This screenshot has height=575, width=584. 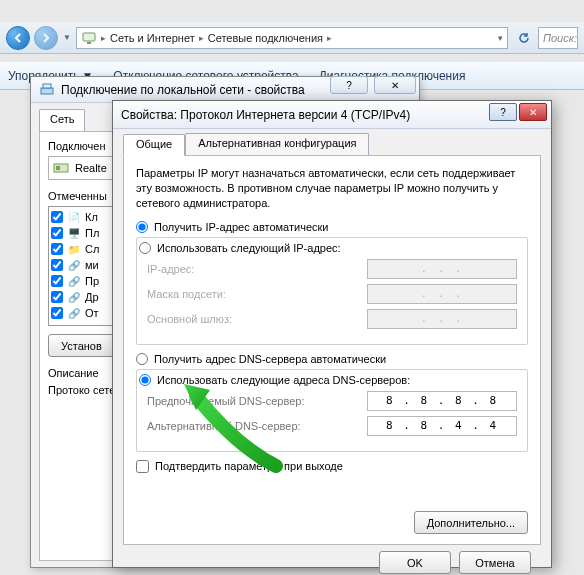 What do you see at coordinates (145, 380) in the screenshot?
I see `dns-manual-radio` at bounding box center [145, 380].